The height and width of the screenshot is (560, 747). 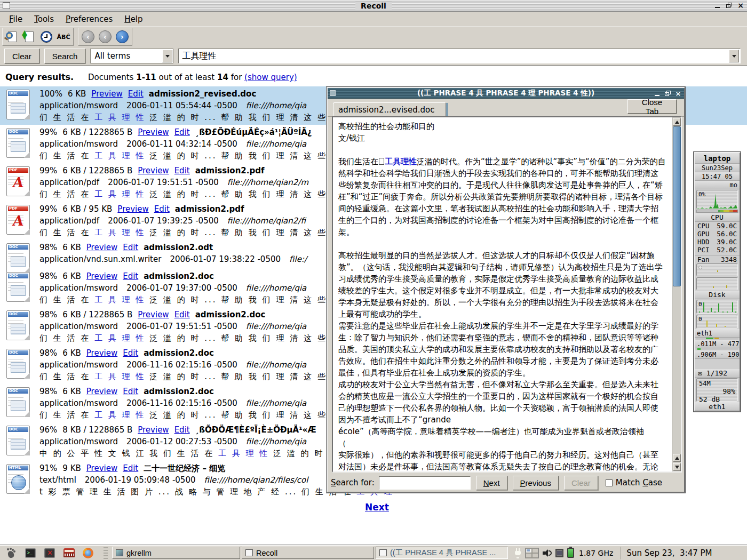 I want to click on restore-button, so click(x=729, y=5).